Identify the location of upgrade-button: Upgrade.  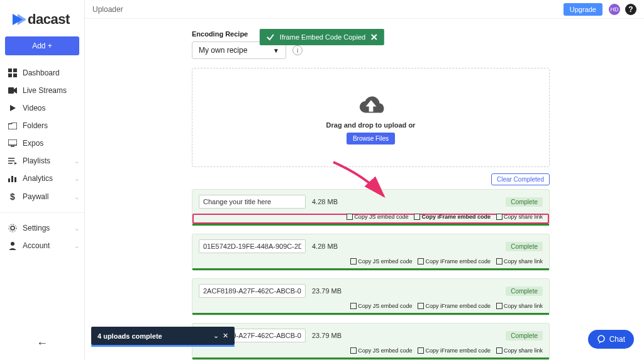
(583, 9).